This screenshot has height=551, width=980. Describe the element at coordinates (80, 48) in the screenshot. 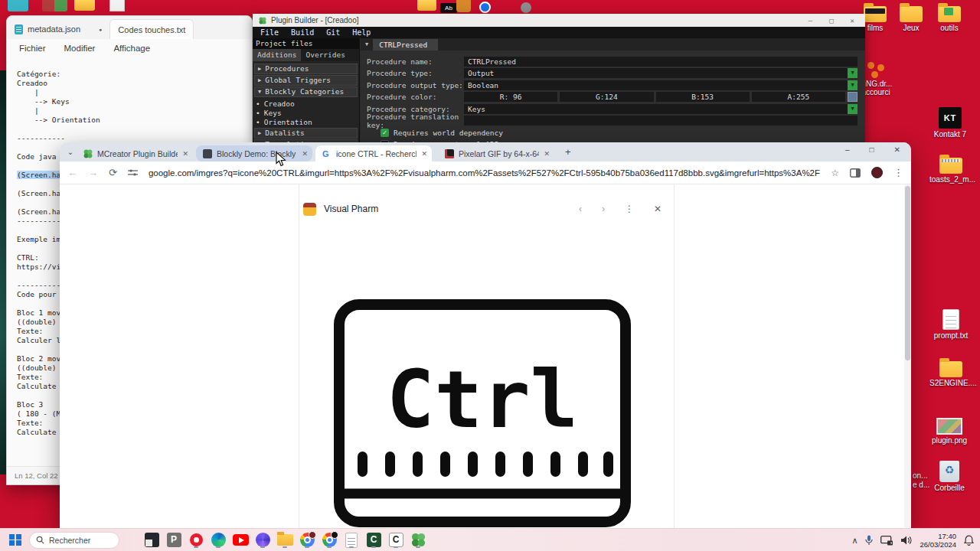

I see `menu-modifier: Modifier` at that location.